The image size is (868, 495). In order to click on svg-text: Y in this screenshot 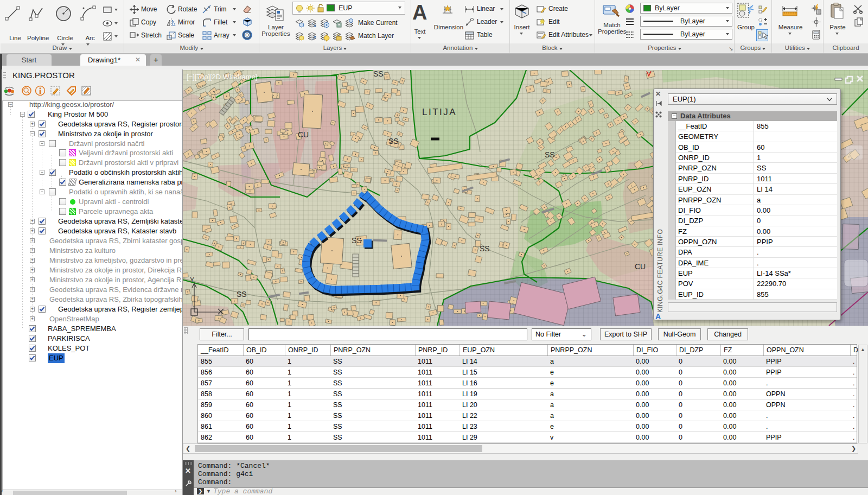, I will do `click(192, 280)`.